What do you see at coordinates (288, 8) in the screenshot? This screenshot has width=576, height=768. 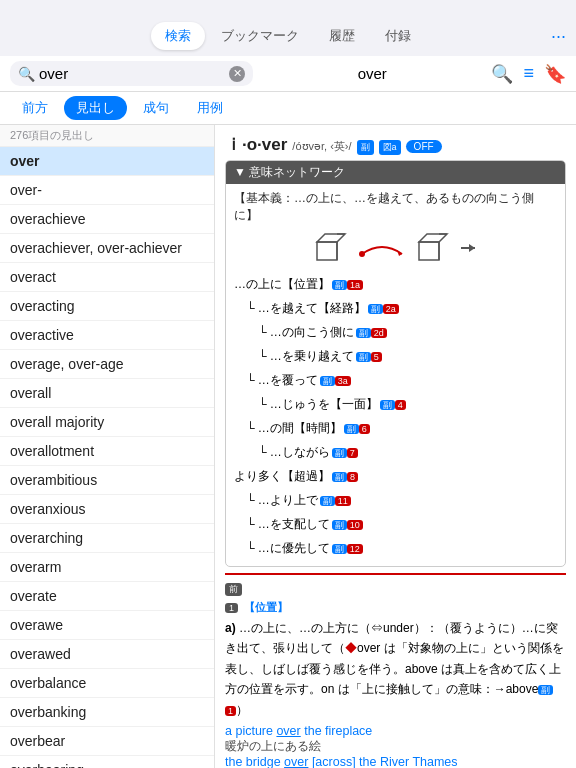 I see `top-nav` at bounding box center [288, 8].